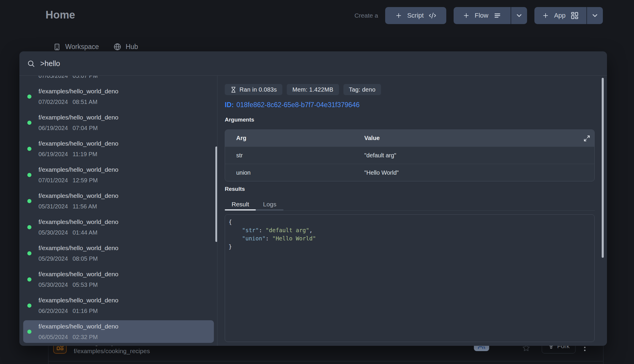  I want to click on json-brace: }, so click(230, 247).